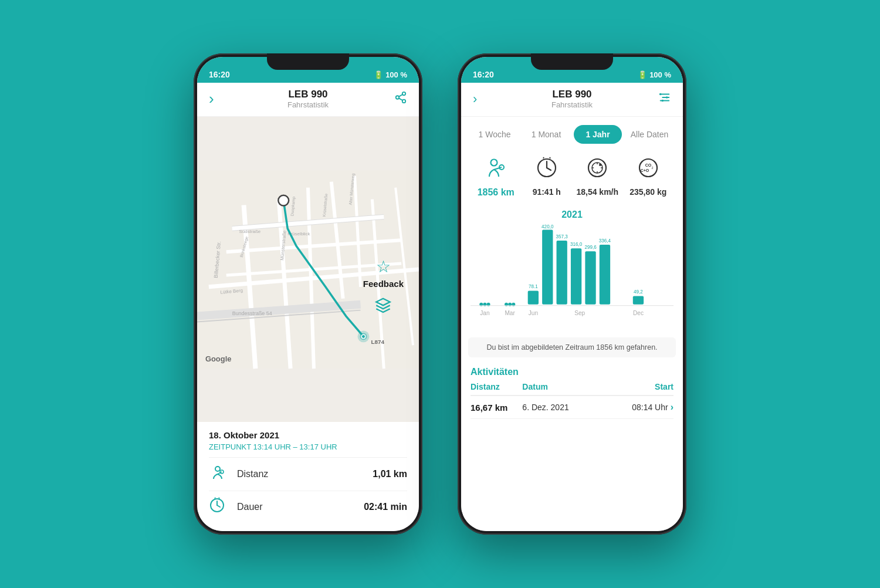 This screenshot has width=880, height=588. What do you see at coordinates (572, 133) in the screenshot?
I see `filter-tabs: 1 Woche 1 Monat 1 Jahr Alle Daten` at bounding box center [572, 133].